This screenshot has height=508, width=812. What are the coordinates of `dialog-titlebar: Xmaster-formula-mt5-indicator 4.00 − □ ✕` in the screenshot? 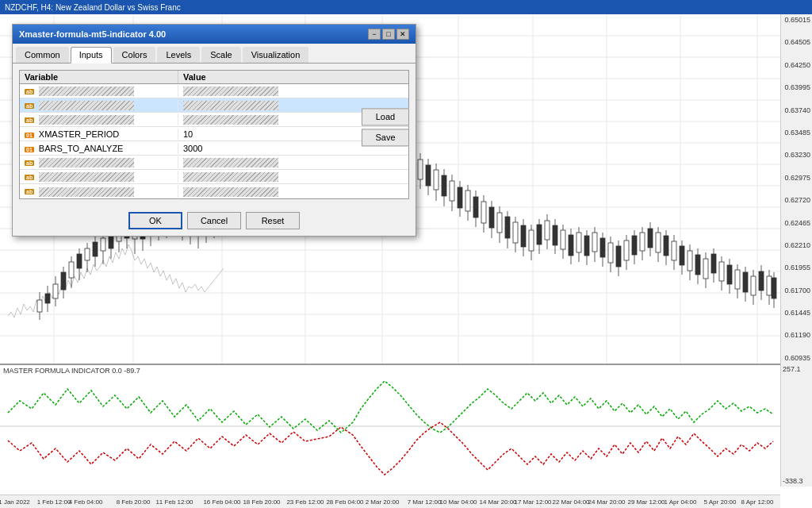 It's located at (214, 34).